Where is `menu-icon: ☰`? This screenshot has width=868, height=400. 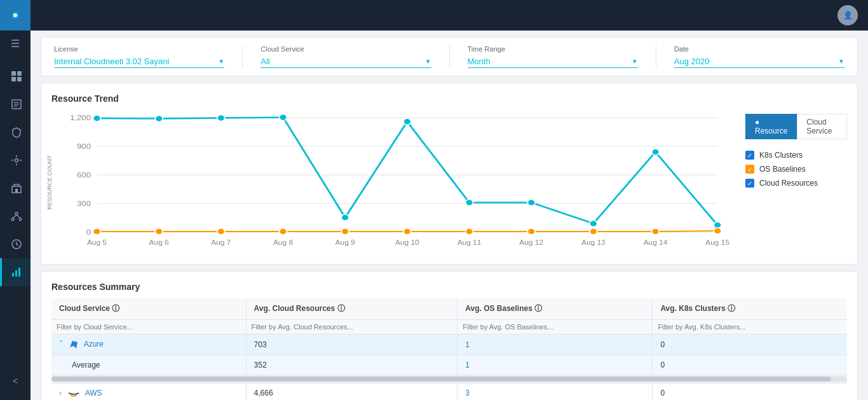 menu-icon: ☰ is located at coordinates (15, 43).